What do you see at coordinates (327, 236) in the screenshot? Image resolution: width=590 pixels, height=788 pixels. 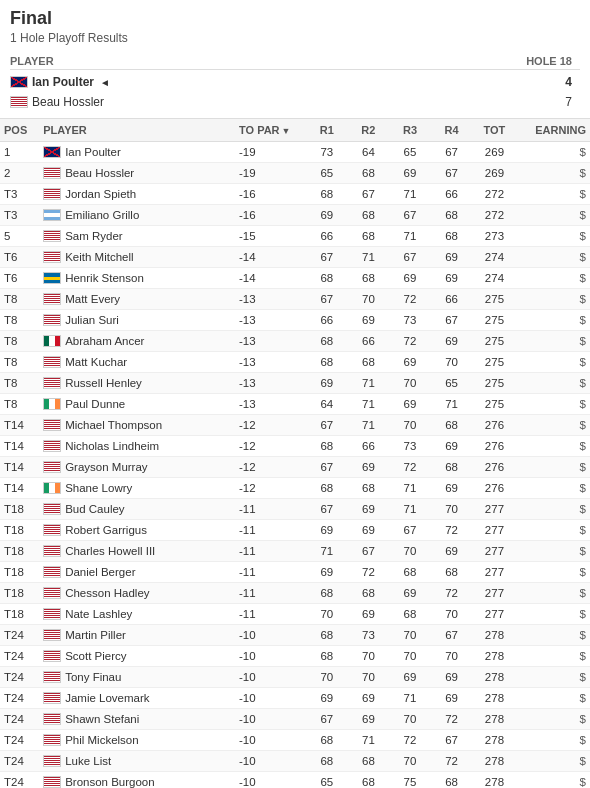 I see `cell-r1: 66` at bounding box center [327, 236].